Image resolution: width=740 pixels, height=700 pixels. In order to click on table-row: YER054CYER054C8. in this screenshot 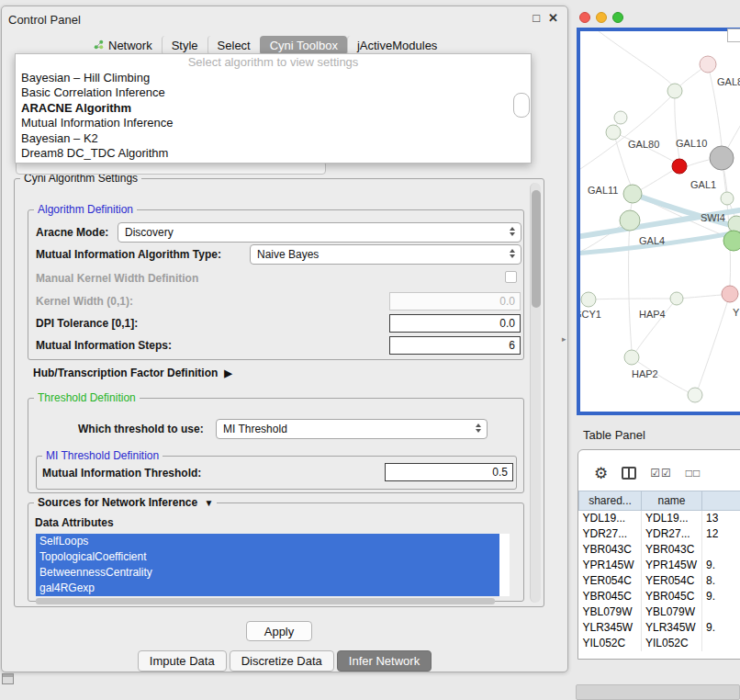, I will do `click(659, 581)`.